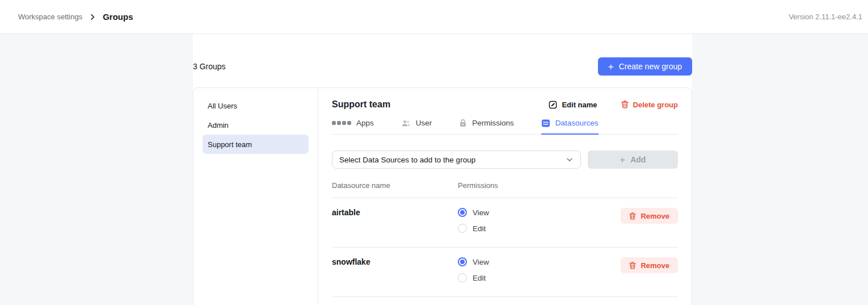 This screenshot has height=305, width=868. I want to click on column-datasource-name: Datasource name, so click(395, 185).